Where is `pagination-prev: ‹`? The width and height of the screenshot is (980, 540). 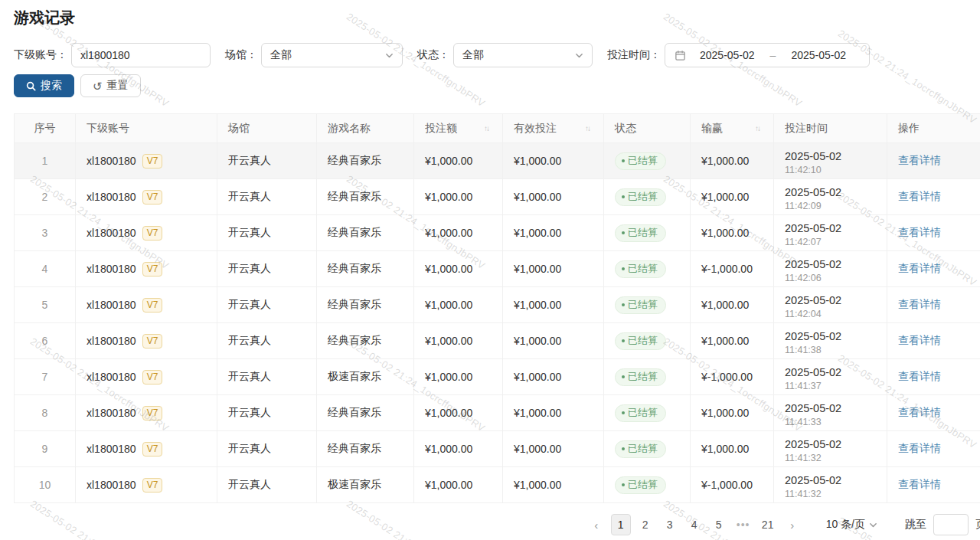 pagination-prev: ‹ is located at coordinates (596, 525).